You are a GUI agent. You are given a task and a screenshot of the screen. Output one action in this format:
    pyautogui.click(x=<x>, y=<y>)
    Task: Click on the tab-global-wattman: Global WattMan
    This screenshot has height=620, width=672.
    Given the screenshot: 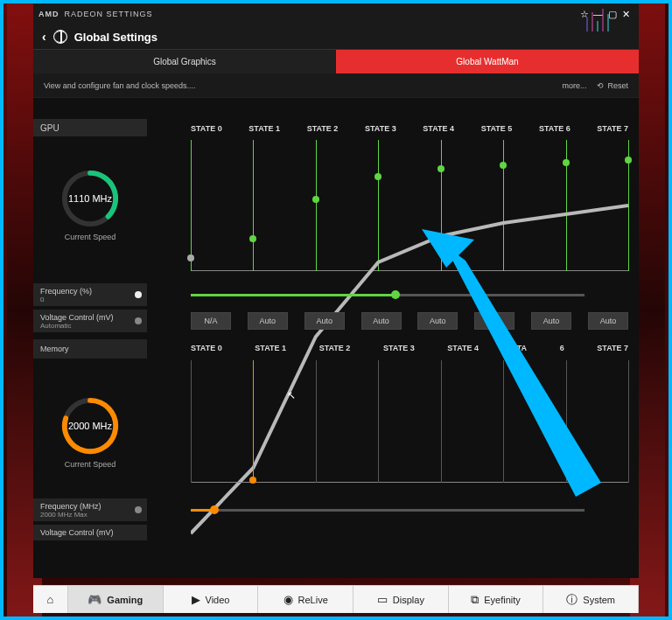 What is the action you would take?
    pyautogui.click(x=487, y=61)
    